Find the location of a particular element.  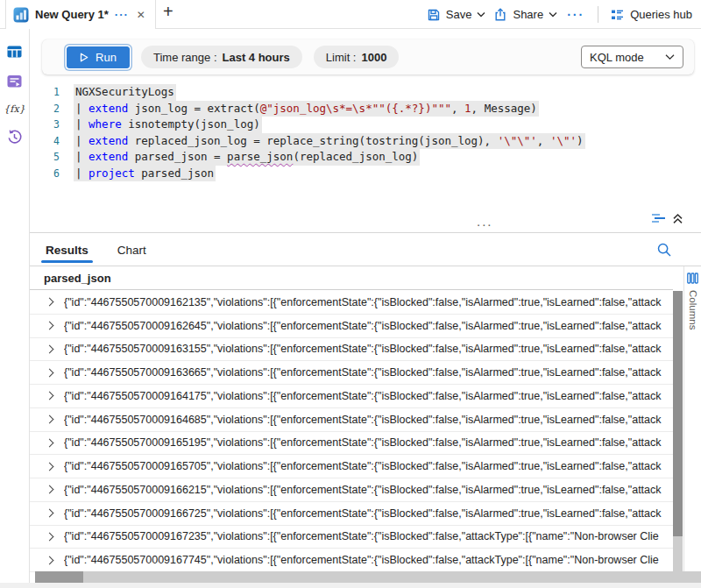

queries-hub-icon is located at coordinates (617, 15).